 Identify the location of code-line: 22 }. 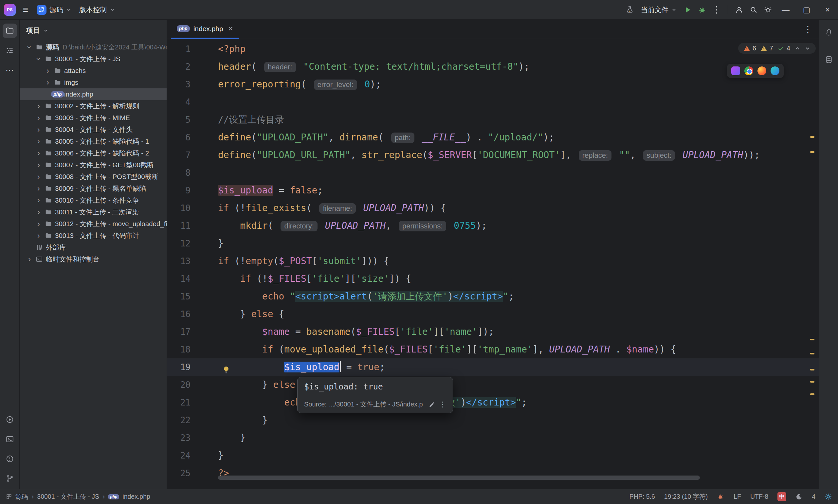
(493, 420).